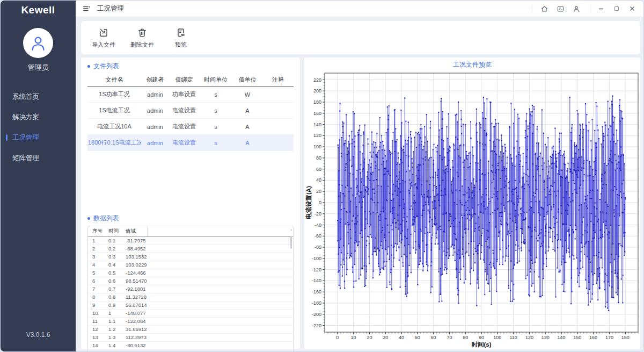 The image size is (644, 352). I want to click on data-row: 101-148.077, so click(191, 314).